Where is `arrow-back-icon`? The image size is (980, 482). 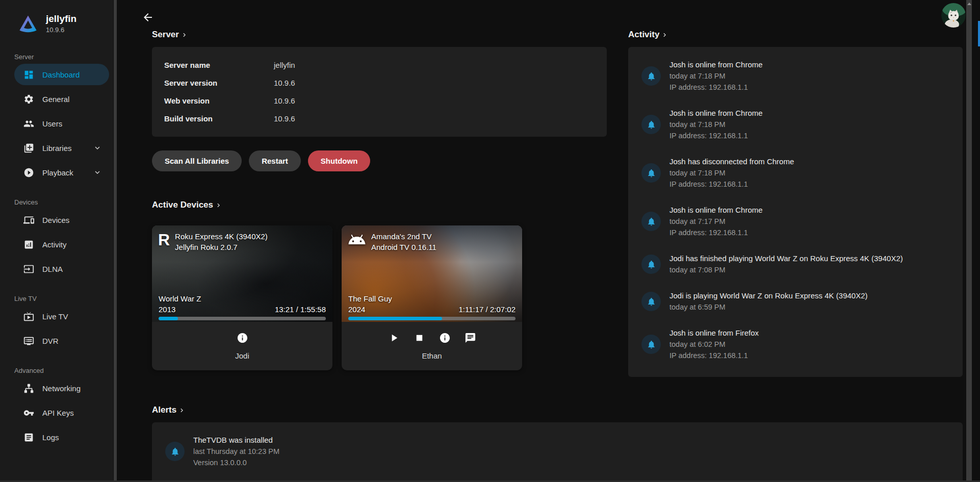
arrow-back-icon is located at coordinates (148, 17).